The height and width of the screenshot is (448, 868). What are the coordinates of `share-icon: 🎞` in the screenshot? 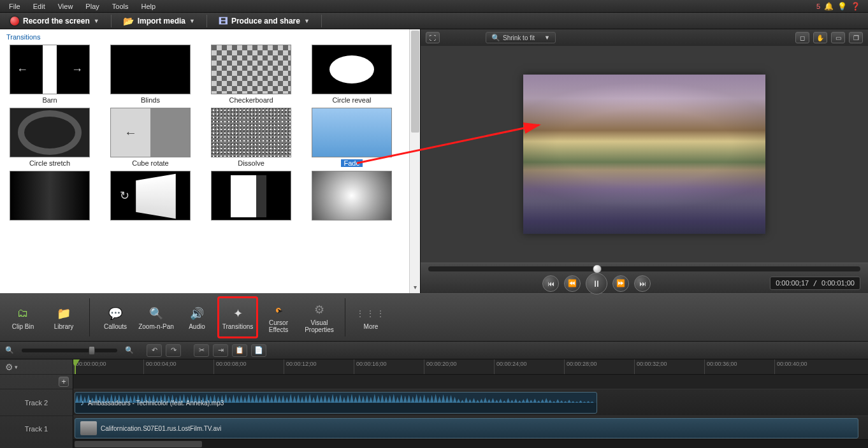 It's located at (223, 21).